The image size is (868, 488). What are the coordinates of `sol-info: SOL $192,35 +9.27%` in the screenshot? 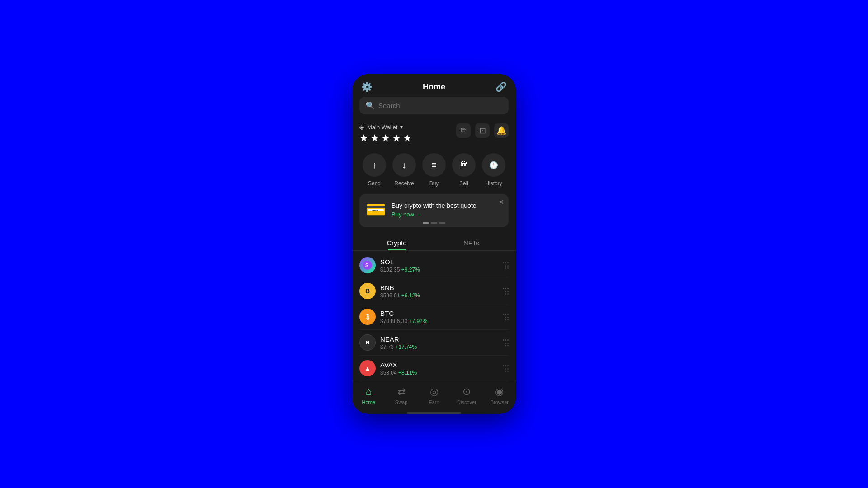 It's located at (400, 266).